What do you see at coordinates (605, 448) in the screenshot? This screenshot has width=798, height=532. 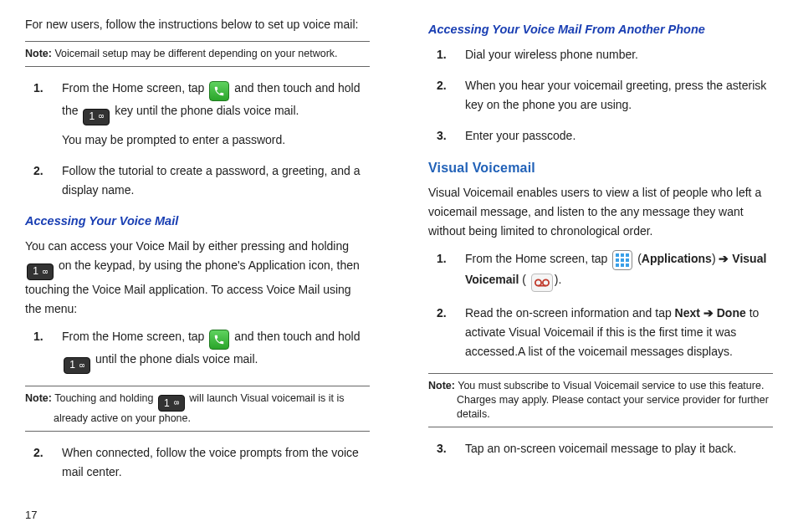 I see `visual-steps-cont: 3. Tap an on-screen voicemail message to…` at bounding box center [605, 448].